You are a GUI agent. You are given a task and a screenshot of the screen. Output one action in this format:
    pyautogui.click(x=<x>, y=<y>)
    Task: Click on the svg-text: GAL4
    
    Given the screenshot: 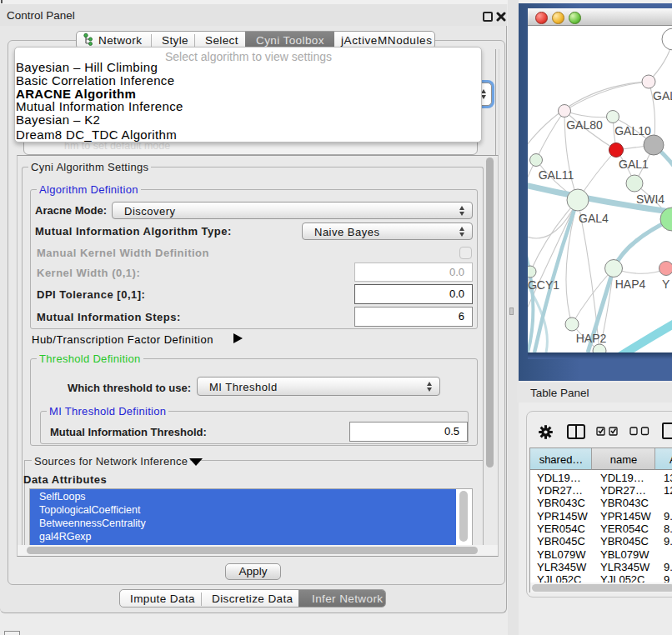 What is the action you would take?
    pyautogui.click(x=594, y=218)
    